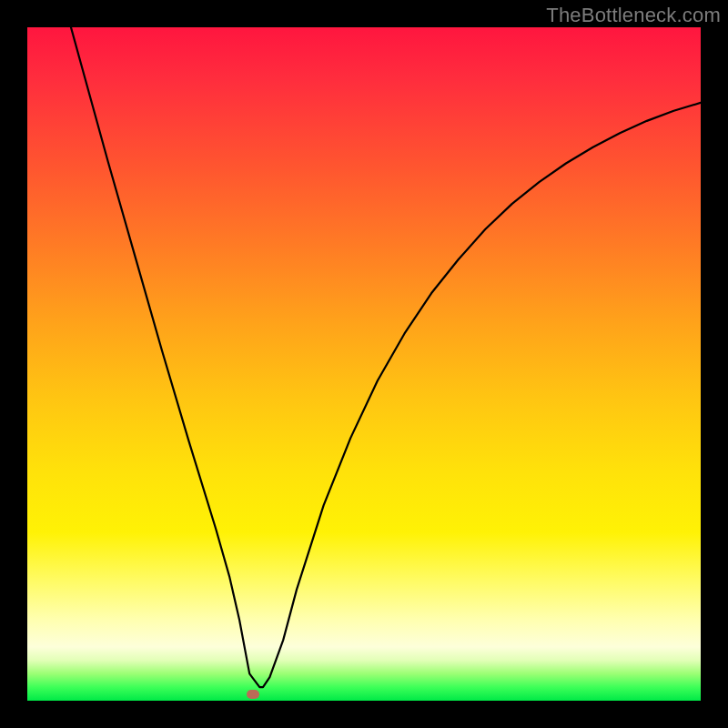 The height and width of the screenshot is (728, 728). Describe the element at coordinates (253, 694) in the screenshot. I see `optimal-point-marker` at that location.